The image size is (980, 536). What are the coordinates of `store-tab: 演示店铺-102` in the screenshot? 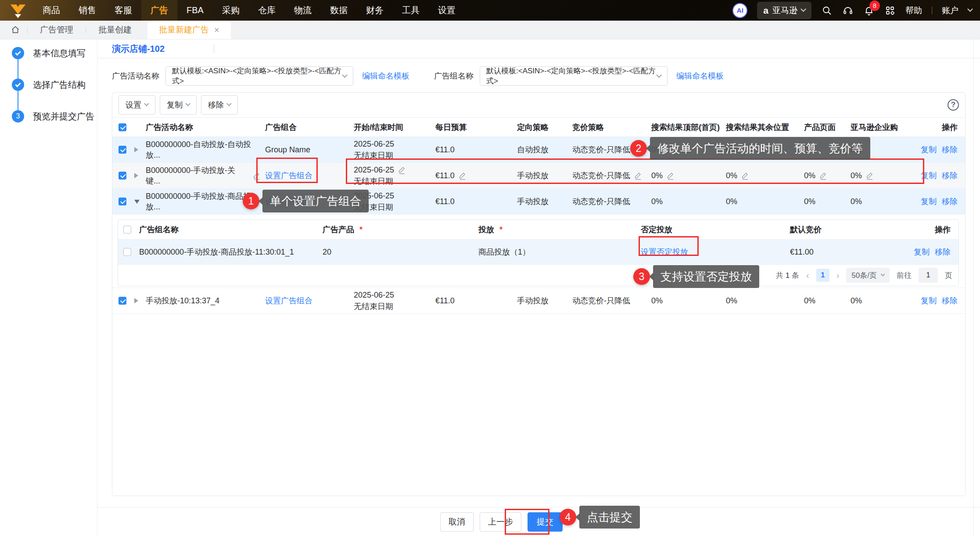 It's located at (138, 49).